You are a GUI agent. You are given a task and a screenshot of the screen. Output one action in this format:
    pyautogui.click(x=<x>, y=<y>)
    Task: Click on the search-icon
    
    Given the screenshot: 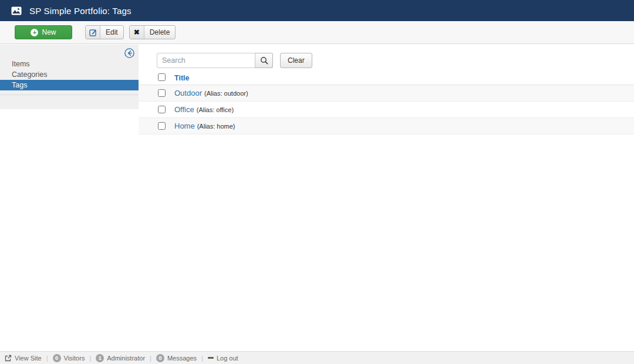 What is the action you would take?
    pyautogui.click(x=264, y=60)
    